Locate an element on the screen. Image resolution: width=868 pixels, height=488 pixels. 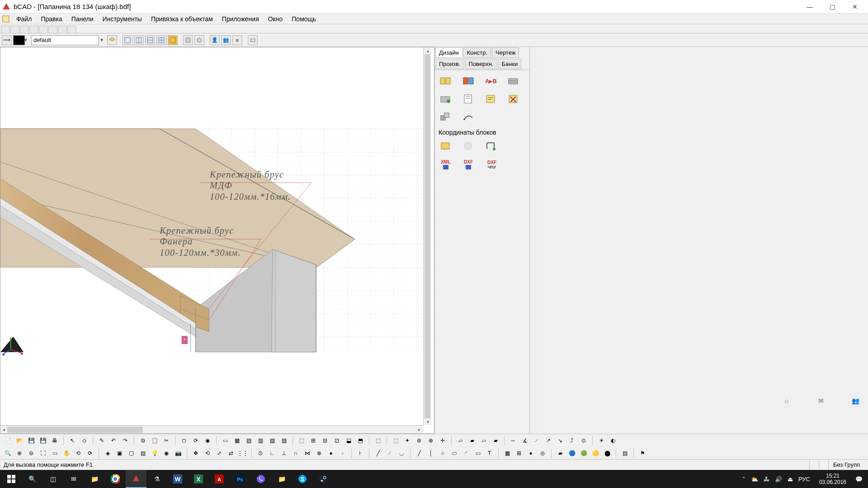
snap-icon: ∩ is located at coordinates (296, 453).